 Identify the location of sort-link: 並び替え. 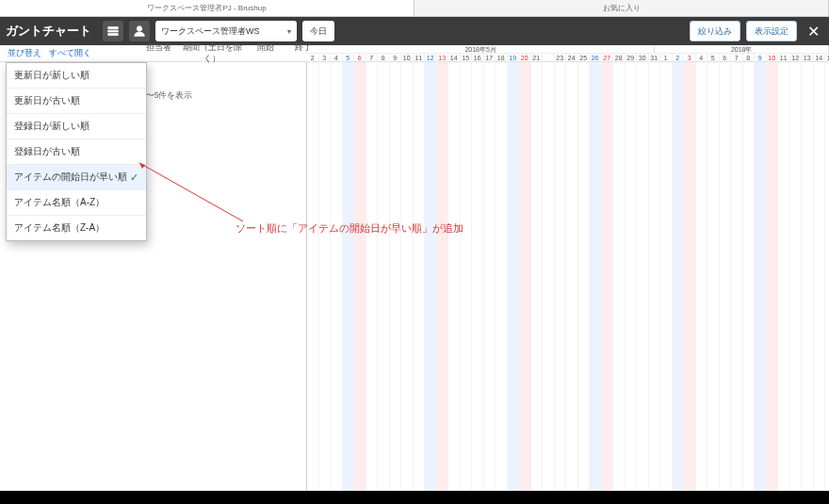
(24, 54).